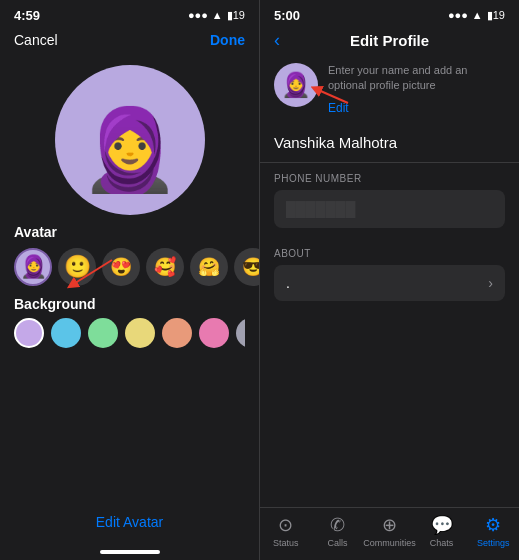 The width and height of the screenshot is (519, 560). Describe the element at coordinates (390, 534) in the screenshot. I see `tab-bar: ⊙ Status ✆ Calls ⊕ Communities 💬 Chats ⚙…` at that location.